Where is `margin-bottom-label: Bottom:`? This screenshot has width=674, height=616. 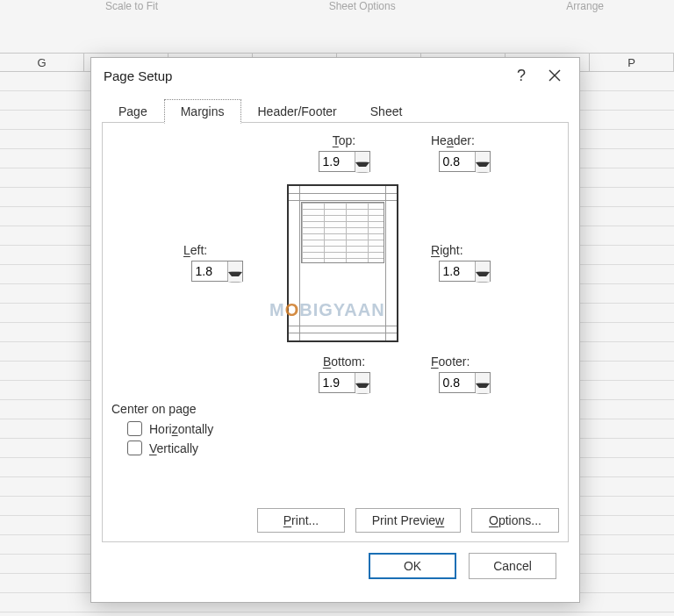 margin-bottom-label: Bottom: is located at coordinates (344, 362).